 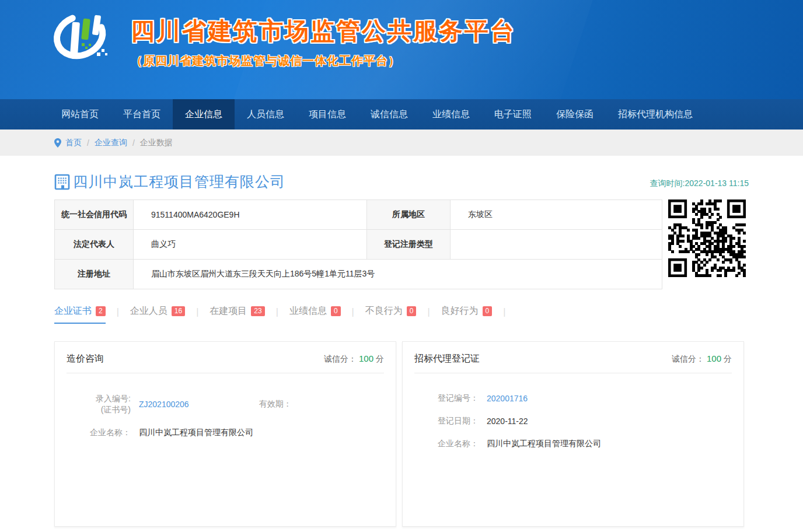 What do you see at coordinates (460, 312) in the screenshot?
I see `tab-label: 良好行为` at bounding box center [460, 312].